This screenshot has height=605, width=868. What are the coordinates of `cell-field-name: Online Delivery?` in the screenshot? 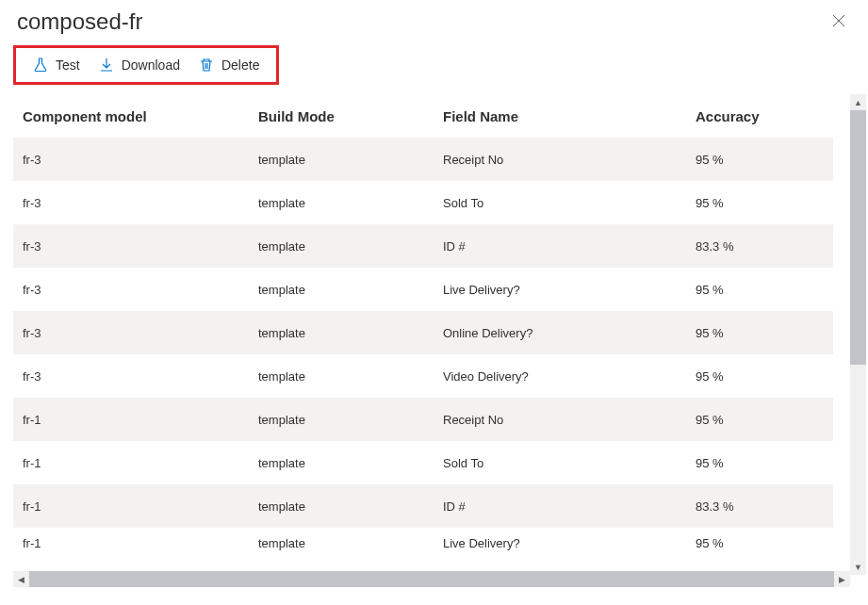 It's located at (569, 334).